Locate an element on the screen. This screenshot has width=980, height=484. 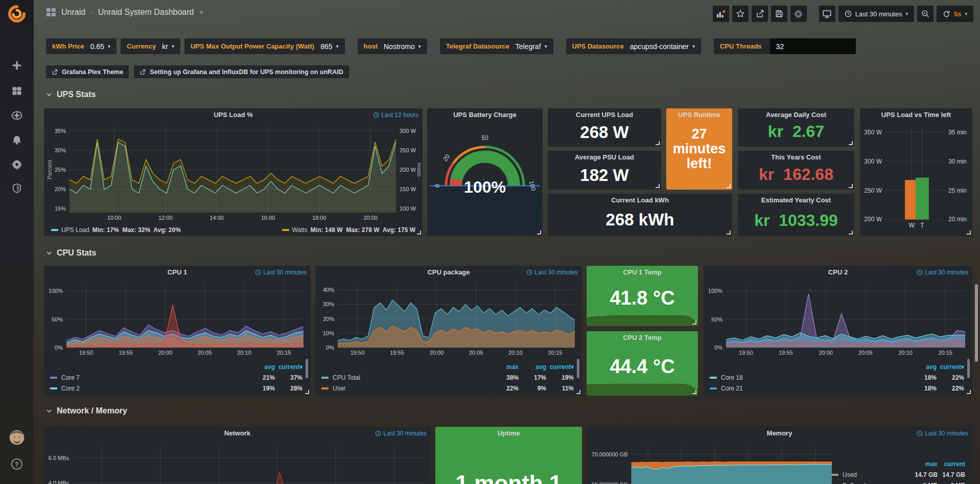
series-name: UPS Load is located at coordinates (76, 230).